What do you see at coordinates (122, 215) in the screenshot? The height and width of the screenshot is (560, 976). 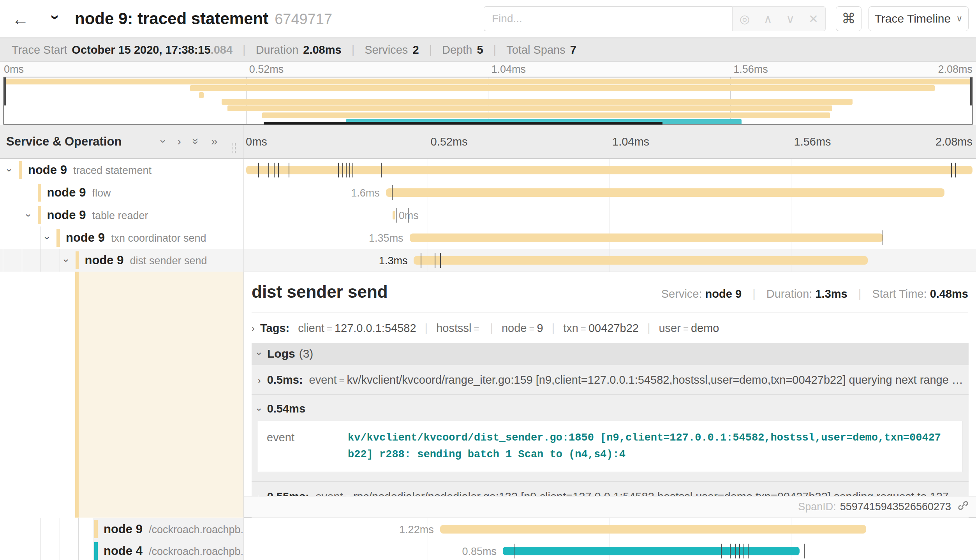 I see `span-name-cell: ›node 9table reader` at bounding box center [122, 215].